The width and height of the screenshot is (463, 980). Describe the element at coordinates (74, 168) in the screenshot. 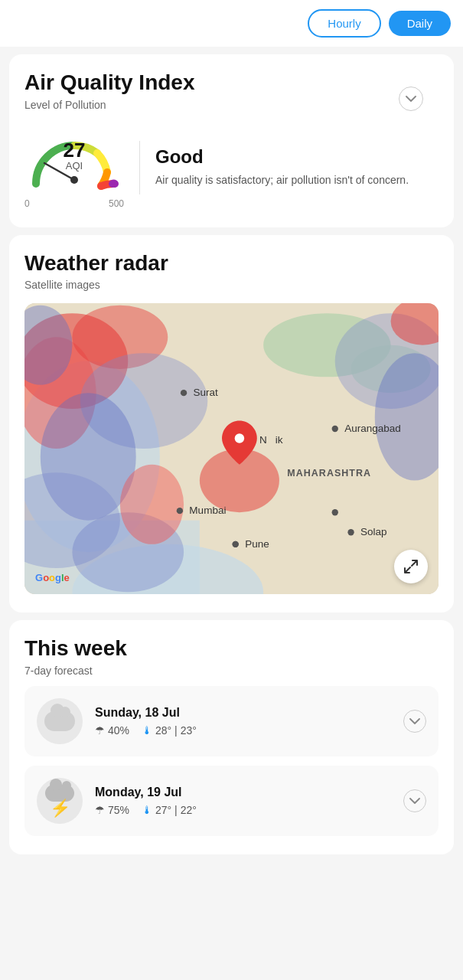

I see `aqi-gauge-wrapper: 27 AQI 0 500` at that location.